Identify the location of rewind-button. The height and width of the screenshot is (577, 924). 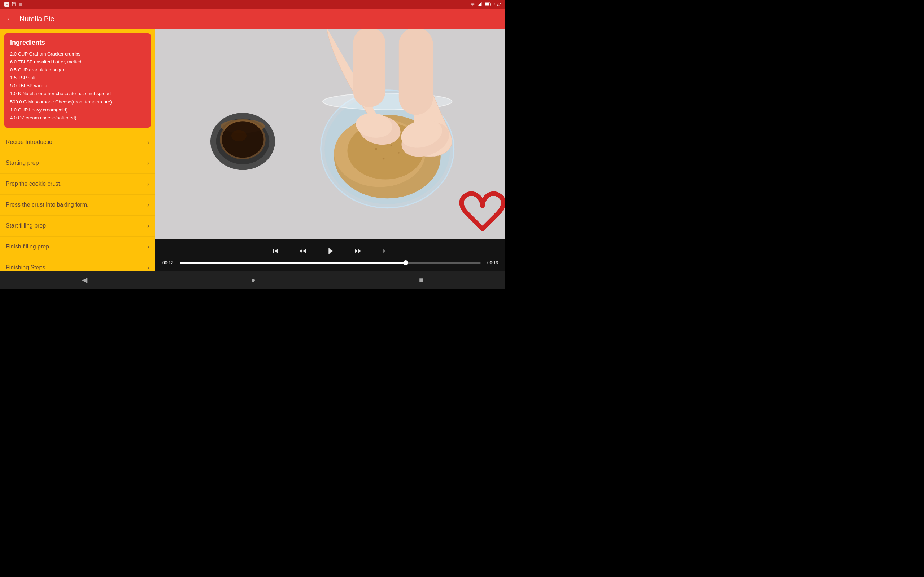
(303, 251).